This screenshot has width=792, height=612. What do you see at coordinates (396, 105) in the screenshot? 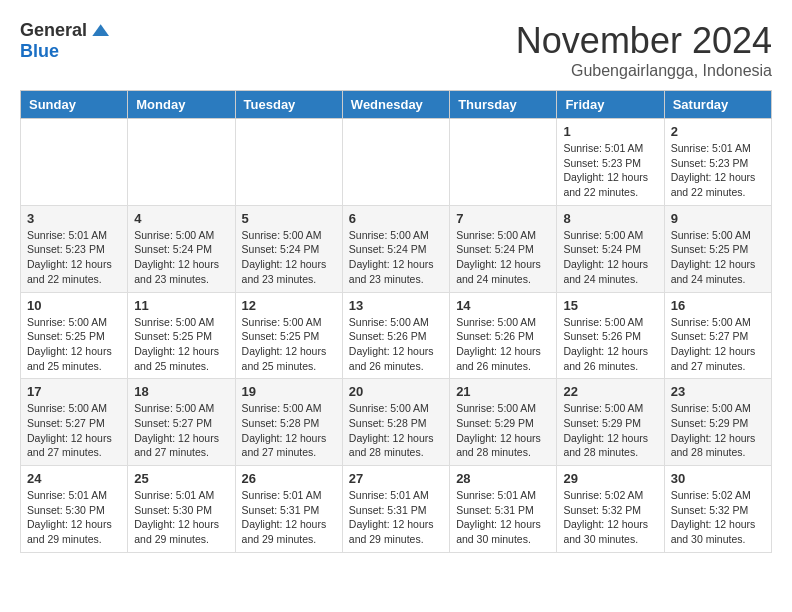
I see `column-header-wednesday: Wednesday` at bounding box center [396, 105].